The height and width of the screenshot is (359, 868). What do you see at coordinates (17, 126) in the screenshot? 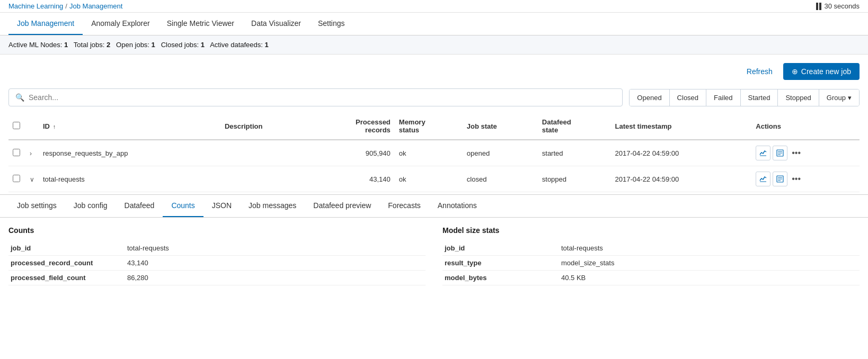
I see `header-select-all` at bounding box center [17, 126].